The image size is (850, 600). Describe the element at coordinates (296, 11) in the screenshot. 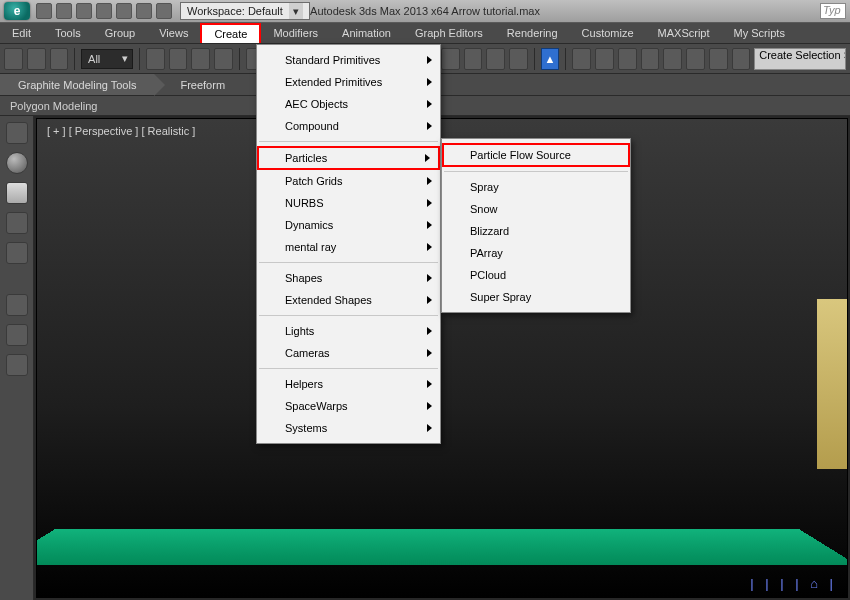

I see `chevron-down-icon: ▾` at that location.